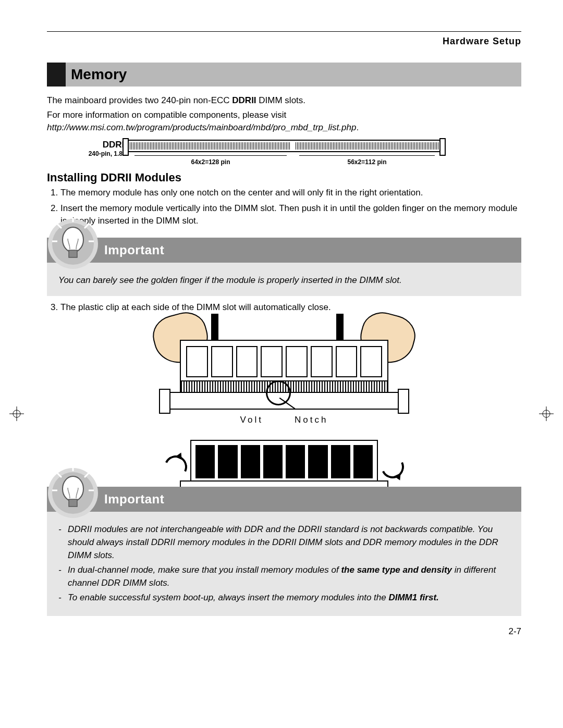  I want to click on important-bar-1: Important, so click(284, 250).